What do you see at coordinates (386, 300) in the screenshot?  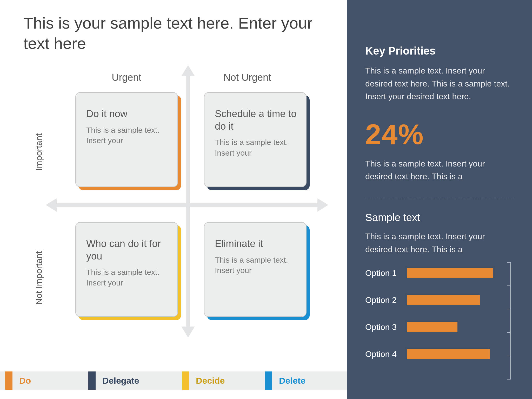 I see `chart-row-label: Option 2` at bounding box center [386, 300].